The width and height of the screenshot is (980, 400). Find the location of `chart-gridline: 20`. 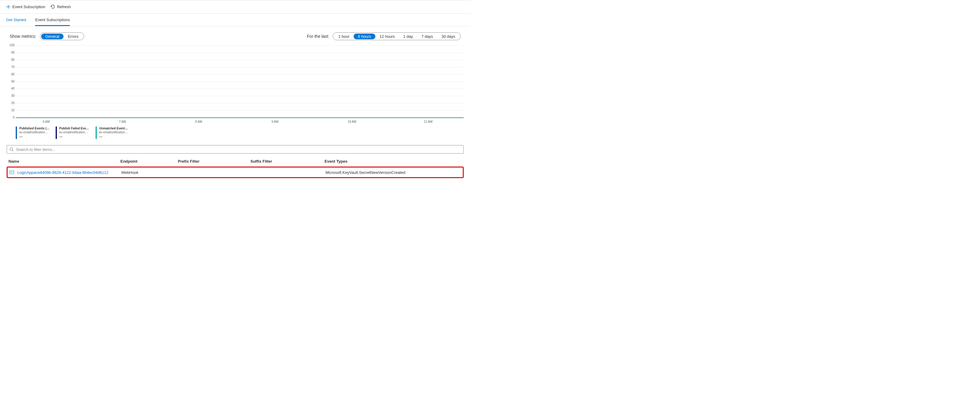

chart-gridline: 20 is located at coordinates (240, 103).